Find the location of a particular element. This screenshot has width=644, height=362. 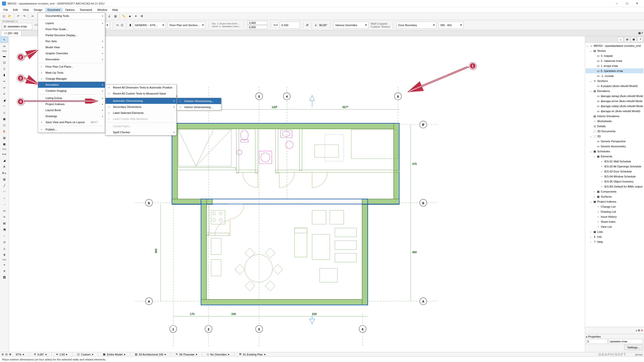

menu-view: View is located at coordinates (26, 10).